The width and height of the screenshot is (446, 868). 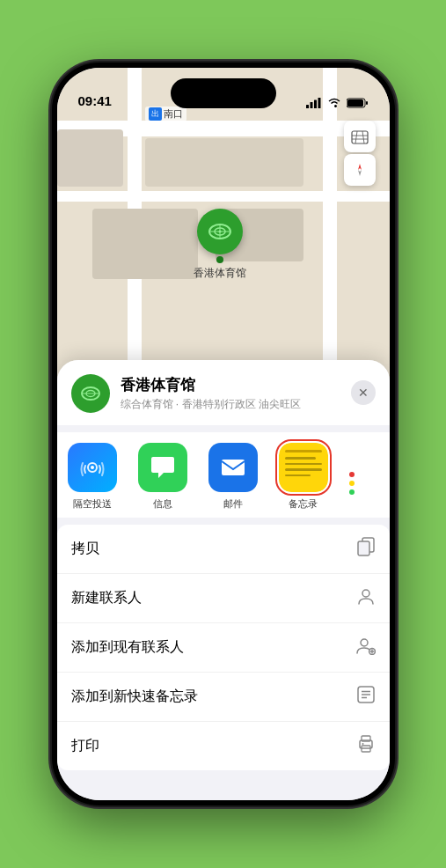 I want to click on share-item-message: 信息, so click(x=163, y=477).